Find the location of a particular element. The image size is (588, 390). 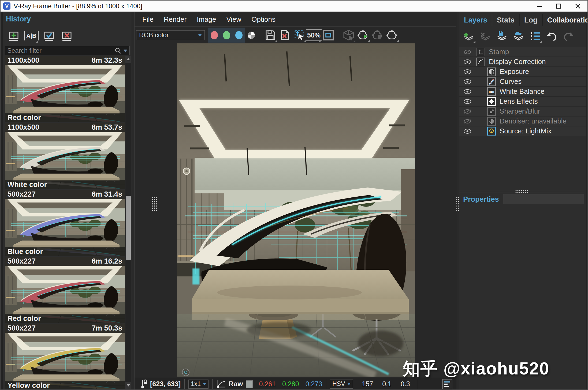

undo-button is located at coordinates (552, 36).